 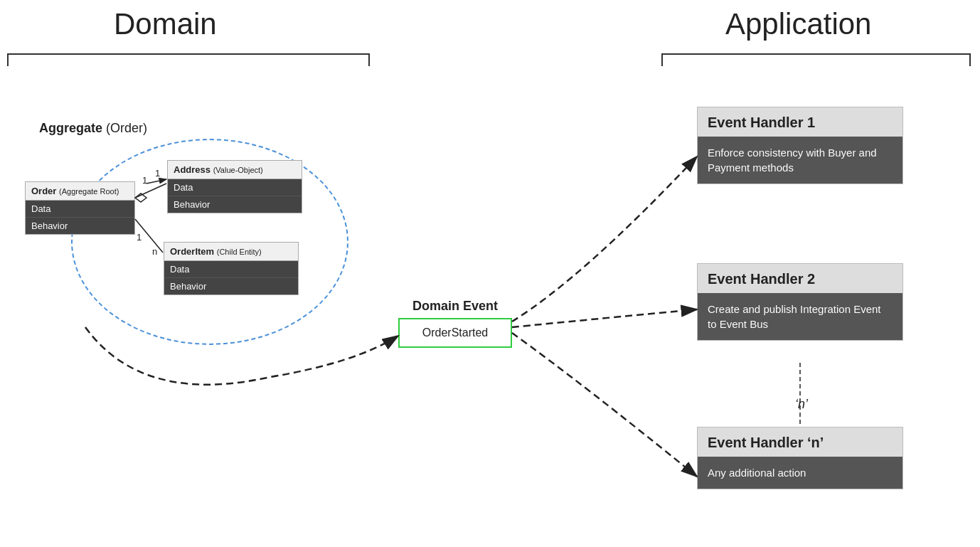 I want to click on orderitem-subtitle: (Child Entity), so click(x=239, y=252).